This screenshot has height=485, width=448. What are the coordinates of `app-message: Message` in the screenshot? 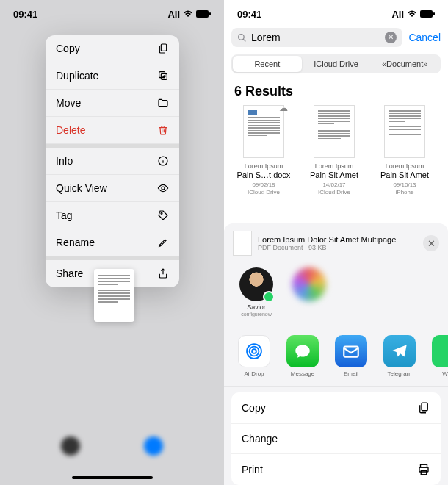 It's located at (303, 356).